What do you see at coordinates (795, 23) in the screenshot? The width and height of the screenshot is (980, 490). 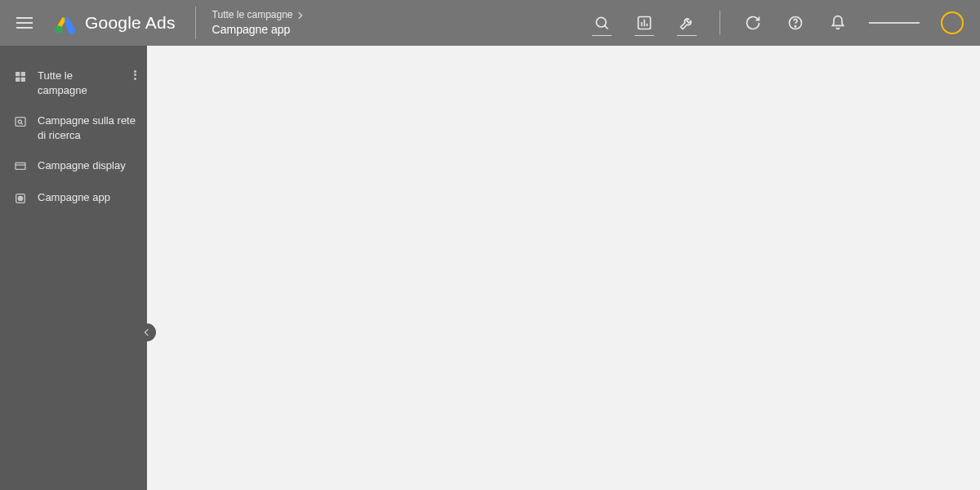 I see `help-button` at bounding box center [795, 23].